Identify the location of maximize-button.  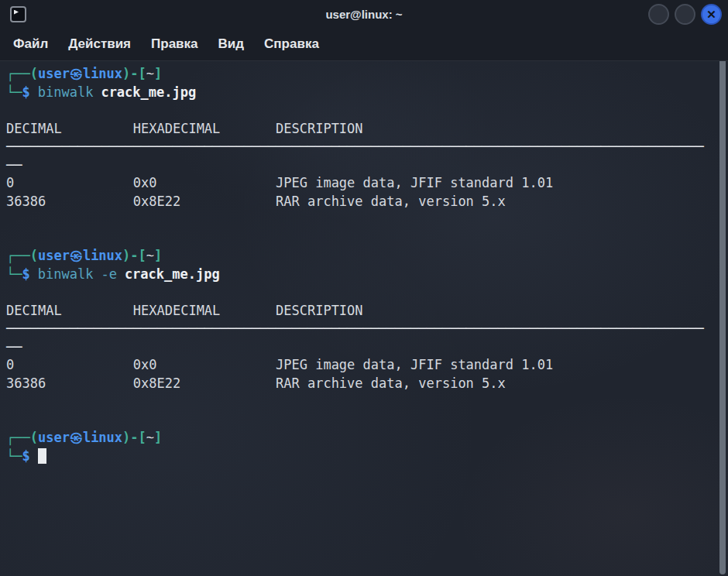
(685, 14).